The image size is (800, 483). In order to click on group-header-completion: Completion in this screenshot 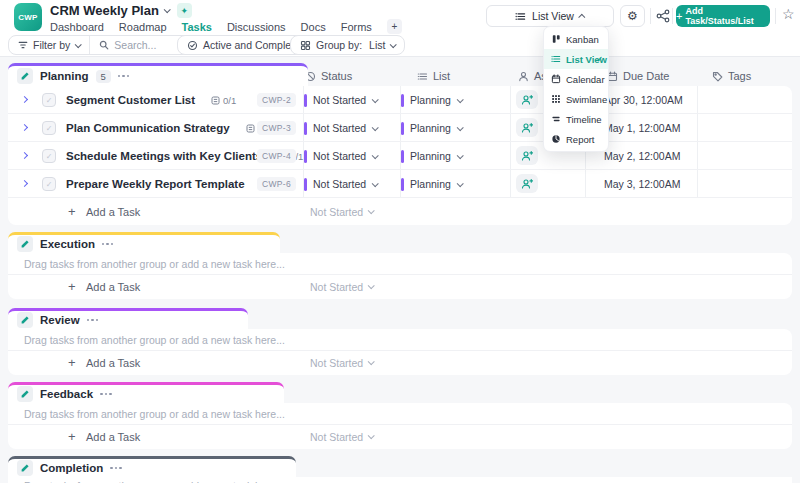, I will do `click(152, 466)`.